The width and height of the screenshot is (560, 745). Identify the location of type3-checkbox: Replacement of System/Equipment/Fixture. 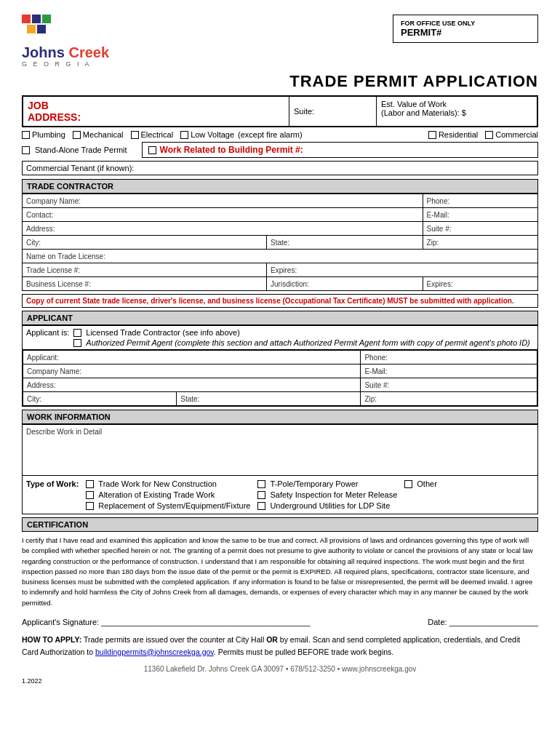
(168, 506).